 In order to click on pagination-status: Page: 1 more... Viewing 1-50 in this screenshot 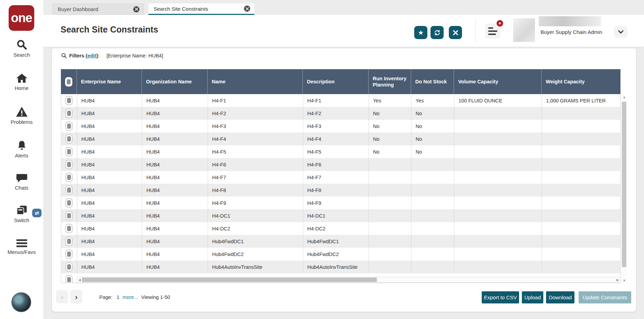, I will do `click(135, 297)`.